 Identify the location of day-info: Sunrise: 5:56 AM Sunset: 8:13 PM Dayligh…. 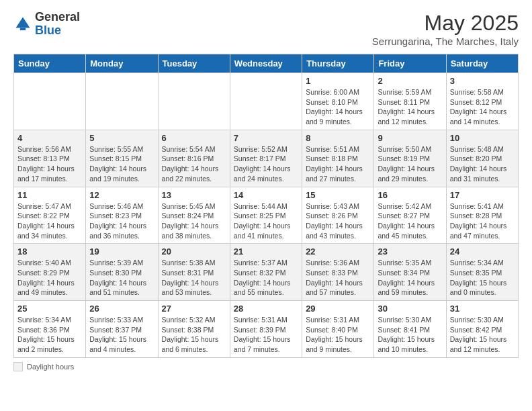
(50, 164).